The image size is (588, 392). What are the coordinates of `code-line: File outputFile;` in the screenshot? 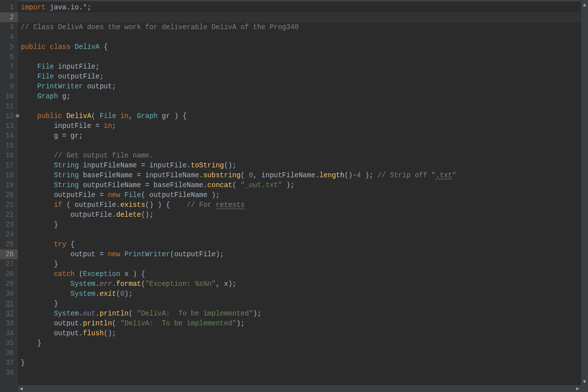 It's located at (304, 77).